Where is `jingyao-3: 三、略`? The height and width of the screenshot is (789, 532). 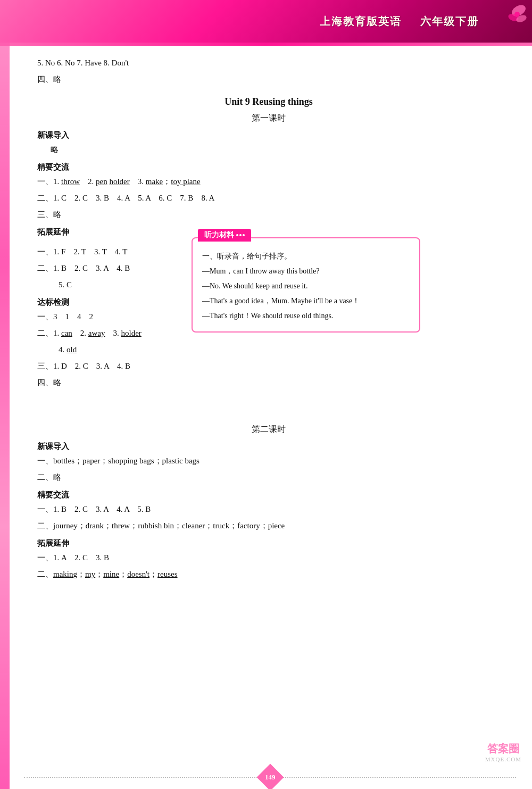
jingyao-3: 三、略 is located at coordinates (269, 215).